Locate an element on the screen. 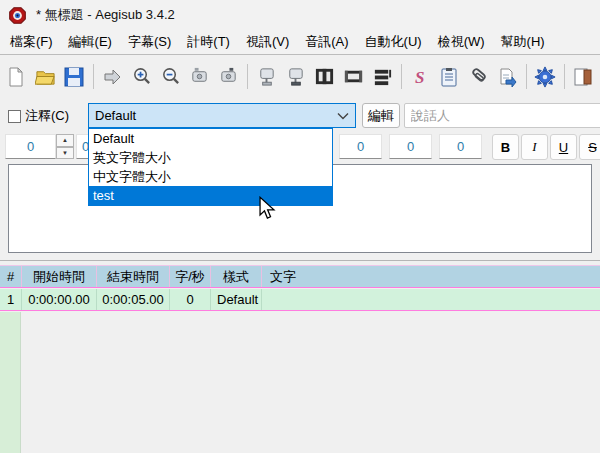  video-play-before-icon is located at coordinates (199, 77).